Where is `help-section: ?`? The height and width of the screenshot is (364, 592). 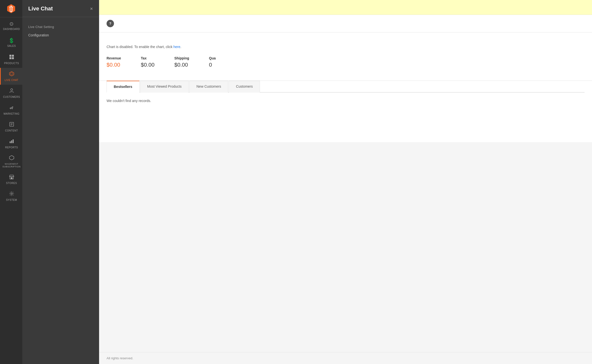
help-section: ? is located at coordinates (345, 24).